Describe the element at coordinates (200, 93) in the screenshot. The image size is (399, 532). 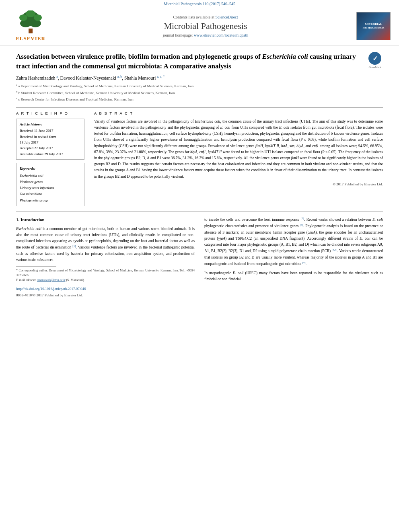
I see `affiliation-b: b b Student Research Committee, School o…` at that location.